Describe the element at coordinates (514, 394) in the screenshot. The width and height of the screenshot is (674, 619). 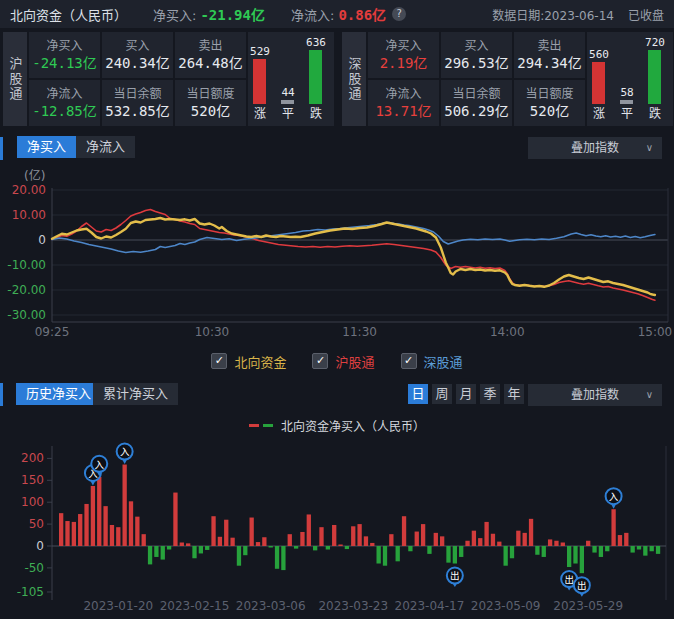
I see `period-button-year: 年` at that location.